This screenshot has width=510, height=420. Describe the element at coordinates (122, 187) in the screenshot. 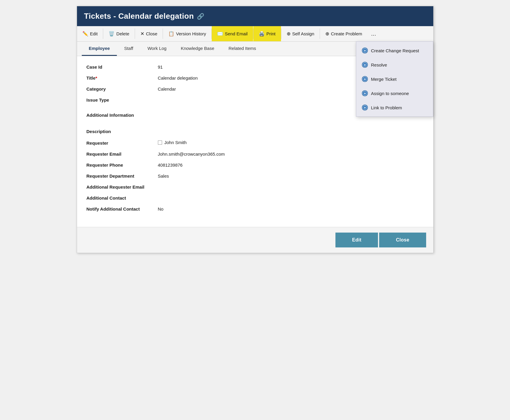

I see `additional-requester-email-label: Additional Requester Email` at that location.